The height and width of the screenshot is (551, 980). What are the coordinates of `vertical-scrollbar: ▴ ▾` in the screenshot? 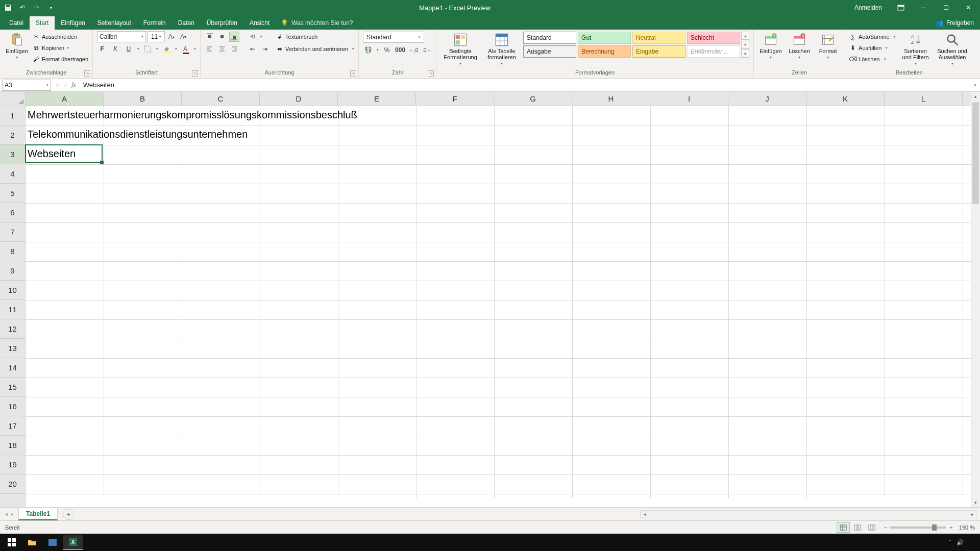 It's located at (975, 299).